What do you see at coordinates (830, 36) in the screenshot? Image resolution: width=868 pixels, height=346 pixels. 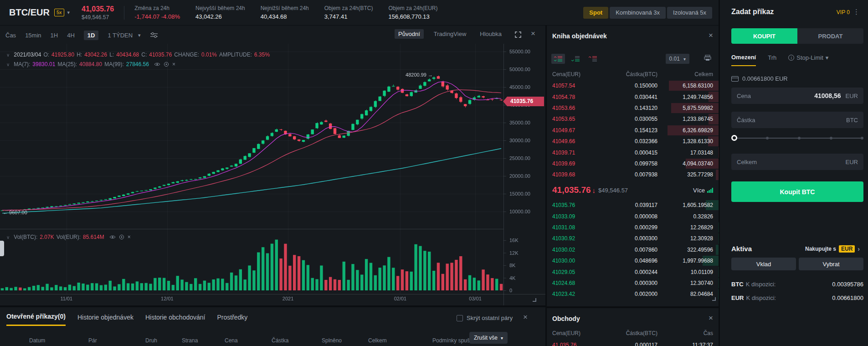 I see `sell-tab: PRODAT` at bounding box center [830, 36].